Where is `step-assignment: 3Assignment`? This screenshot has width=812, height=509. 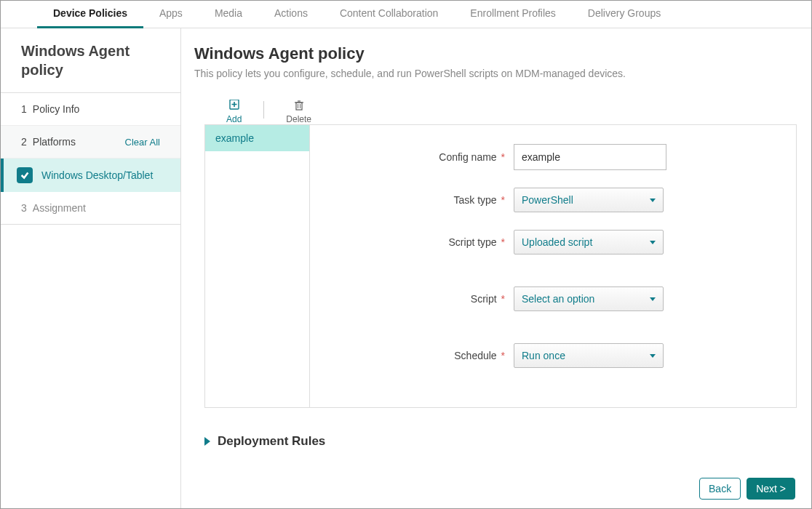 step-assignment: 3Assignment is located at coordinates (90, 208).